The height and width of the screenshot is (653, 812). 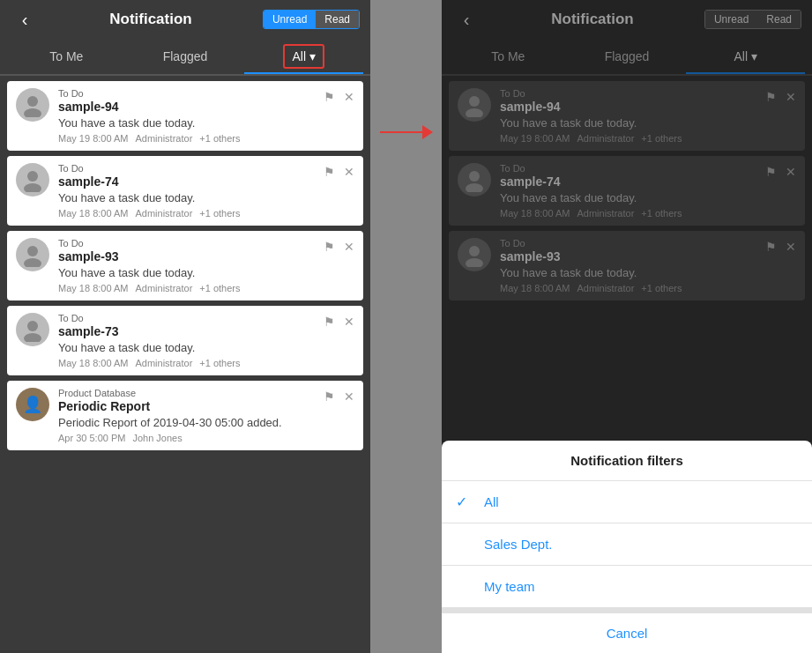 I want to click on left-tab-all-label: All ▾, so click(x=303, y=56).